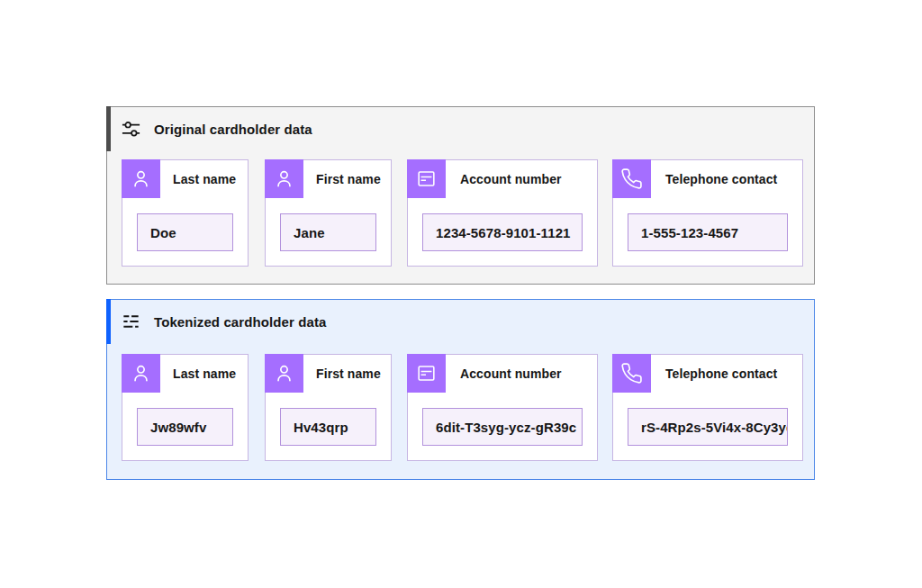  Describe the element at coordinates (185, 407) in the screenshot. I see `card-last-name: Last name Jw89wfv` at that location.